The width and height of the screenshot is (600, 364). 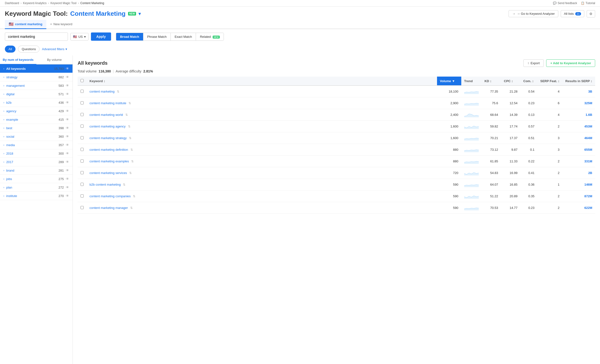 What do you see at coordinates (109, 208) in the screenshot?
I see `keyword-link: content marketing manager` at bounding box center [109, 208].